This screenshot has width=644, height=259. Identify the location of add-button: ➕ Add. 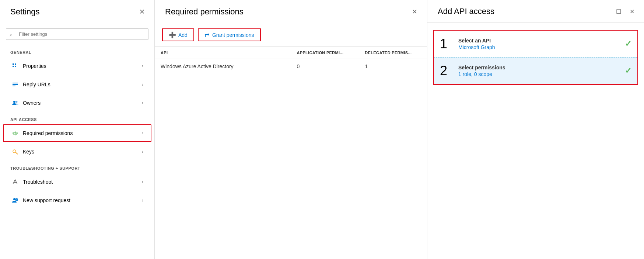
(178, 35).